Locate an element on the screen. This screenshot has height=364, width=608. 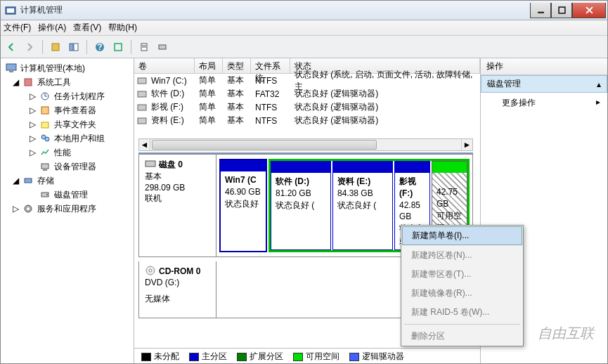
disk-icon is located at coordinates (45, 195).